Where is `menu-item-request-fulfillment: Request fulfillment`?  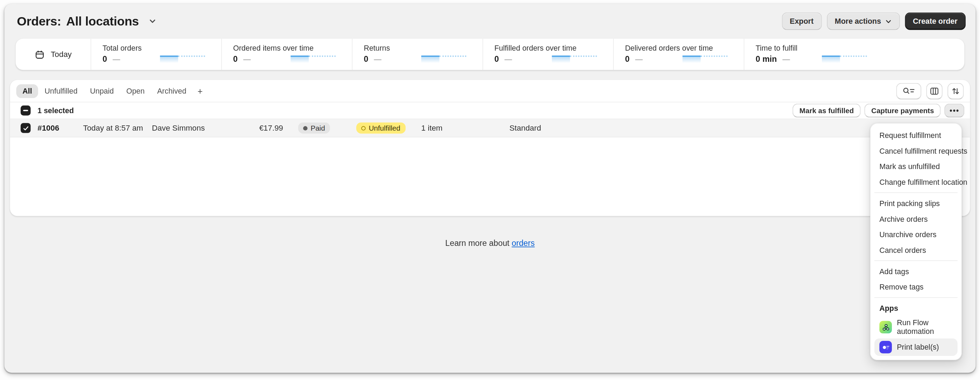 menu-item-request-fulfillment: Request fulfillment is located at coordinates (916, 135).